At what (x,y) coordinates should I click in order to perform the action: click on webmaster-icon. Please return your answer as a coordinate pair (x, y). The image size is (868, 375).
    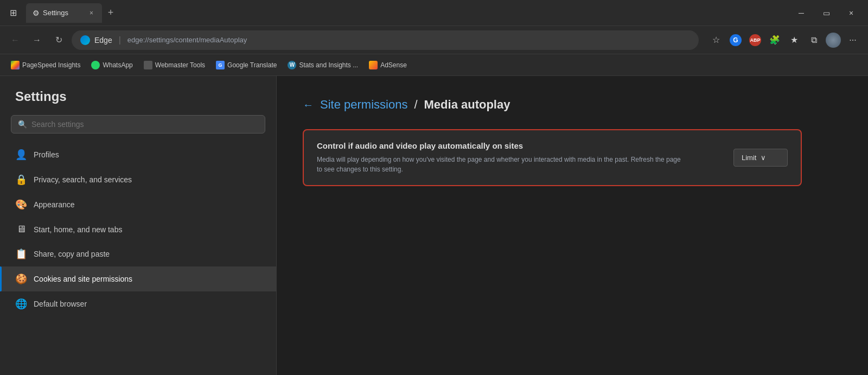
    Looking at the image, I should click on (148, 65).